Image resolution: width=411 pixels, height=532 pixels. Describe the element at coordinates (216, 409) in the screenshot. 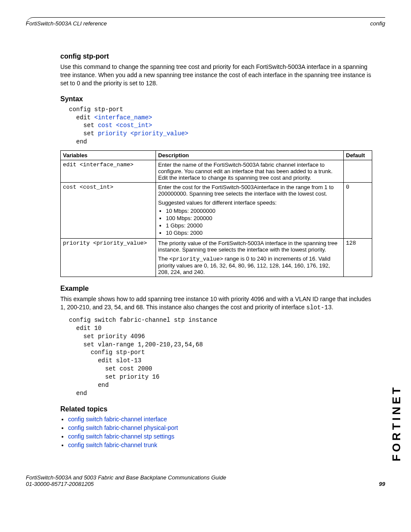

I see `related-topics-heading: Related topics` at that location.